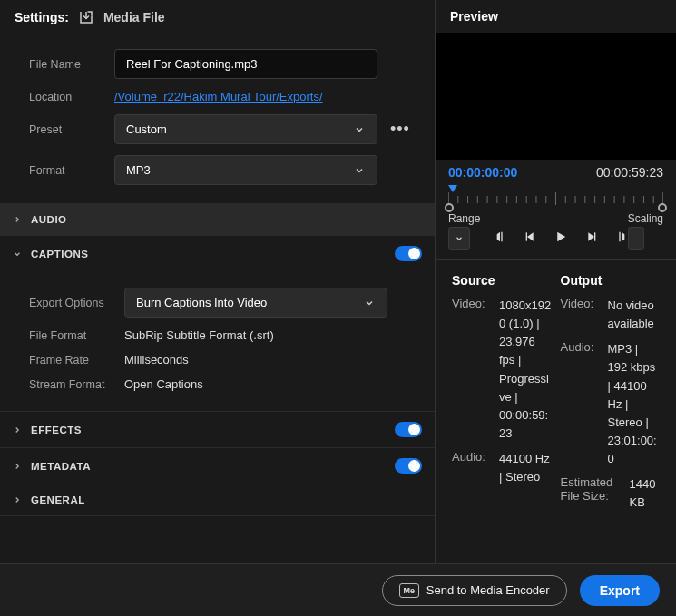  Describe the element at coordinates (60, 254) in the screenshot. I see `section-captions-title: CAPTIONS` at that location.